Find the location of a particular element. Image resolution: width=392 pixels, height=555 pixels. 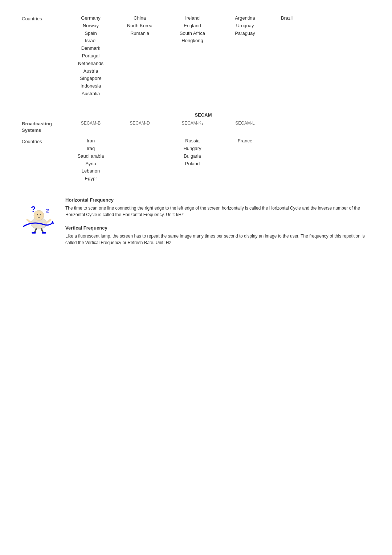

countries-label: Countries is located at coordinates (44, 18).